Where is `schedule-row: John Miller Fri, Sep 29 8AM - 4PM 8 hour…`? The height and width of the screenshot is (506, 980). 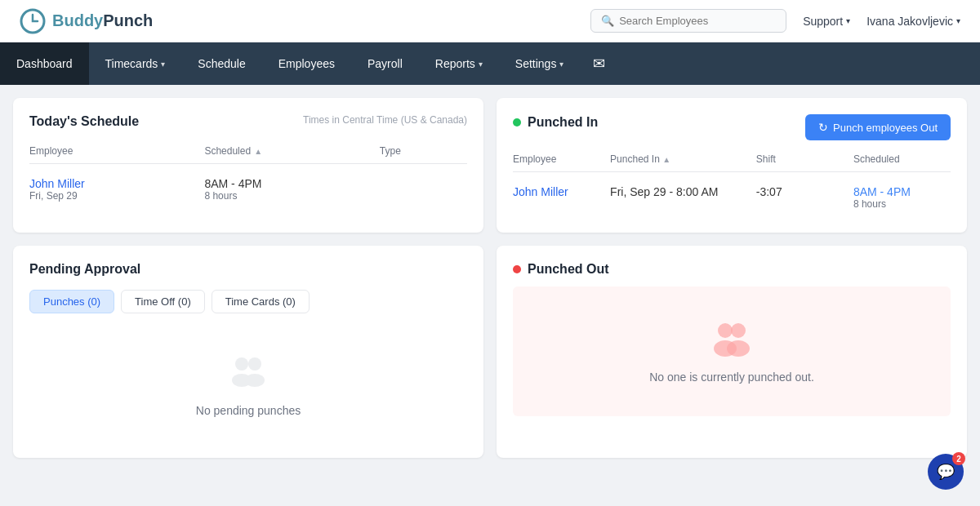 schedule-row: John Miller Fri, Sep 29 8AM - 4PM 8 hour… is located at coordinates (248, 189).